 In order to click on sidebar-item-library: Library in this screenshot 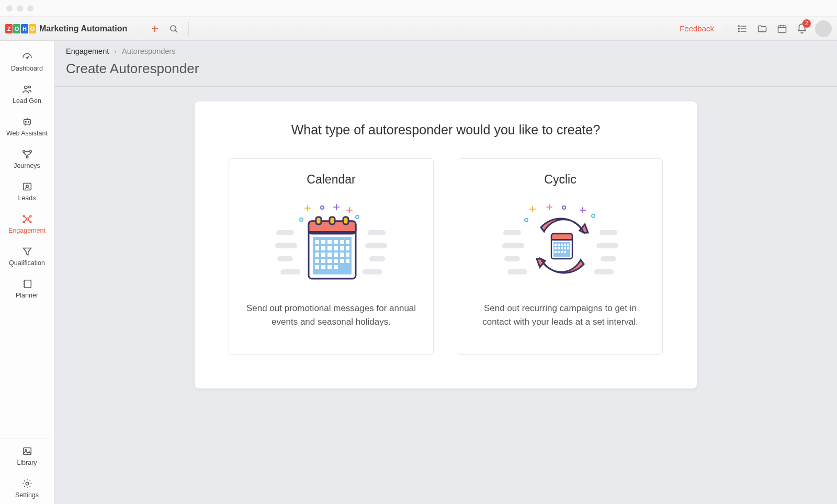, I will do `click(27, 455)`.